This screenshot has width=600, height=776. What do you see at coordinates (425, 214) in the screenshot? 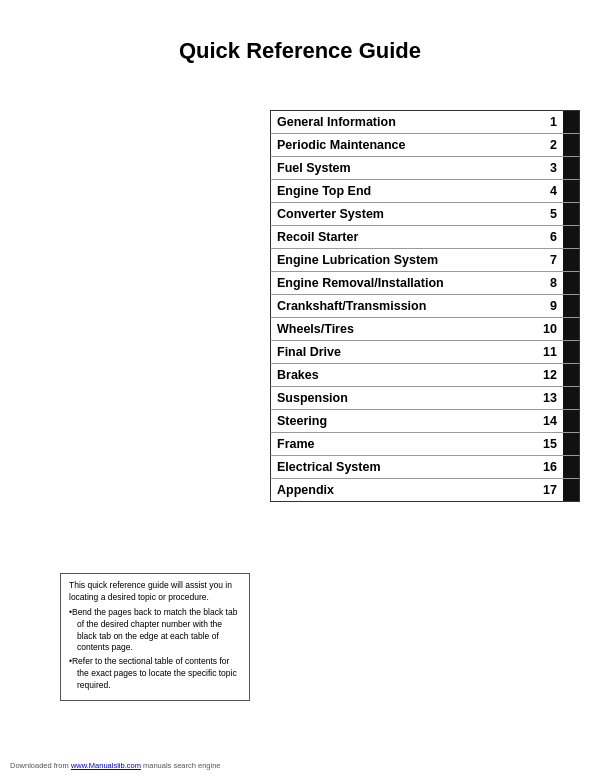
I see `toc-row: Converter System5` at bounding box center [425, 214].